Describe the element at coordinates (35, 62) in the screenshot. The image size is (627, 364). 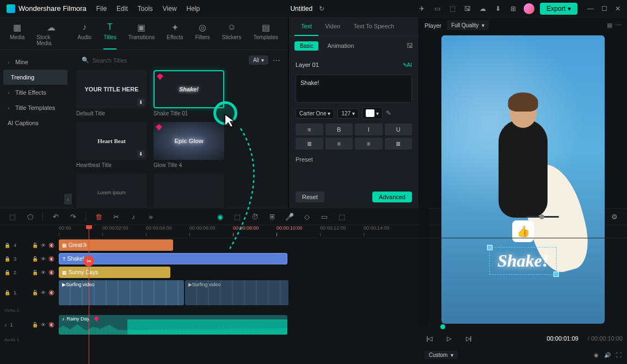
I see `sidebar-item-mine: ›Mine` at that location.